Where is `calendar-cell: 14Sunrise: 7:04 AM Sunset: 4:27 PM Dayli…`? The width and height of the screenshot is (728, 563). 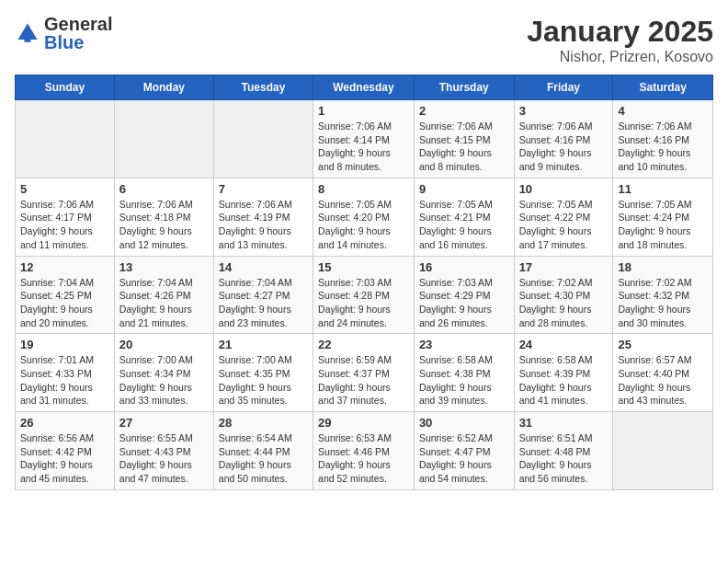 calendar-cell: 14Sunrise: 7:04 AM Sunset: 4:27 PM Dayli… is located at coordinates (263, 294).